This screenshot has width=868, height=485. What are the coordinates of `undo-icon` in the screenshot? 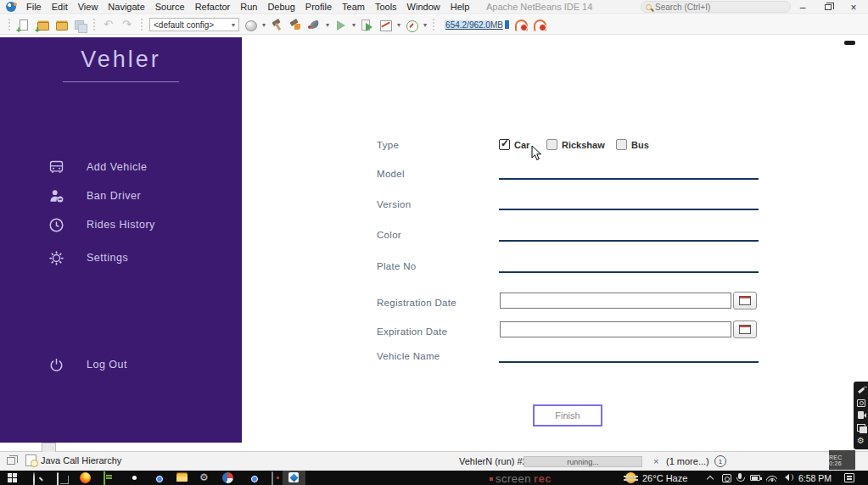 It's located at (109, 25).